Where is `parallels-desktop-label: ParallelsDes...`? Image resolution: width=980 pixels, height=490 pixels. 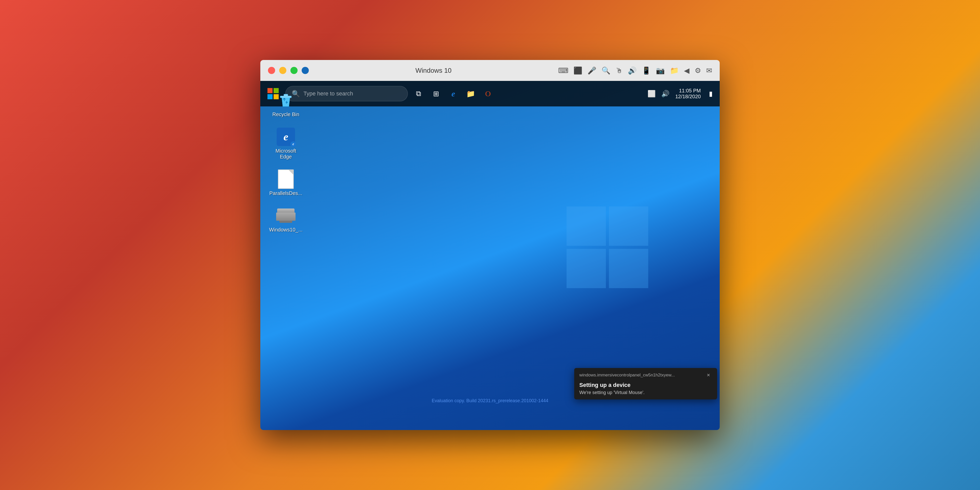
parallels-desktop-label: ParallelsDes... is located at coordinates (286, 193).